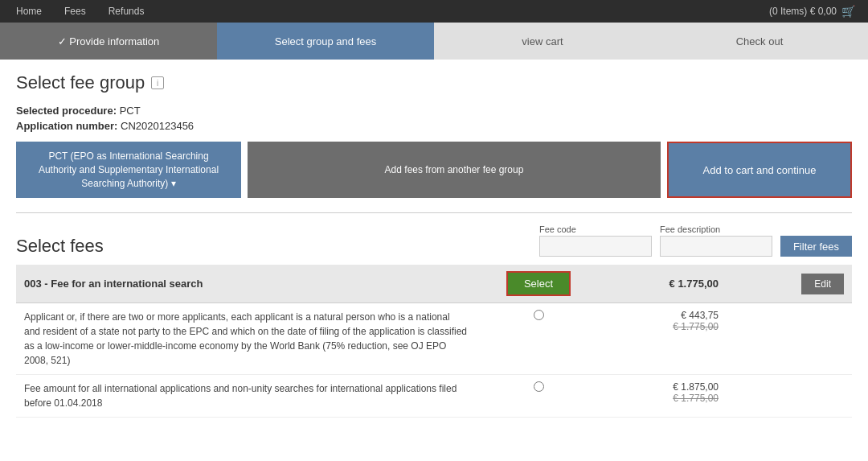 The width and height of the screenshot is (868, 461). Describe the element at coordinates (434, 284) in the screenshot. I see `fee-row-0: 003 - Fee for an international search Se…` at that location.